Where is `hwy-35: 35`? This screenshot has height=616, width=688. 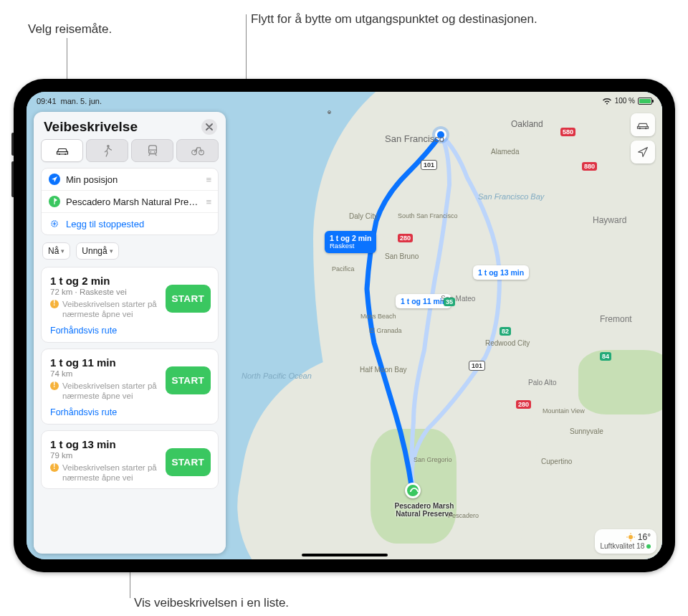 hwy-35: 35 is located at coordinates (449, 302).